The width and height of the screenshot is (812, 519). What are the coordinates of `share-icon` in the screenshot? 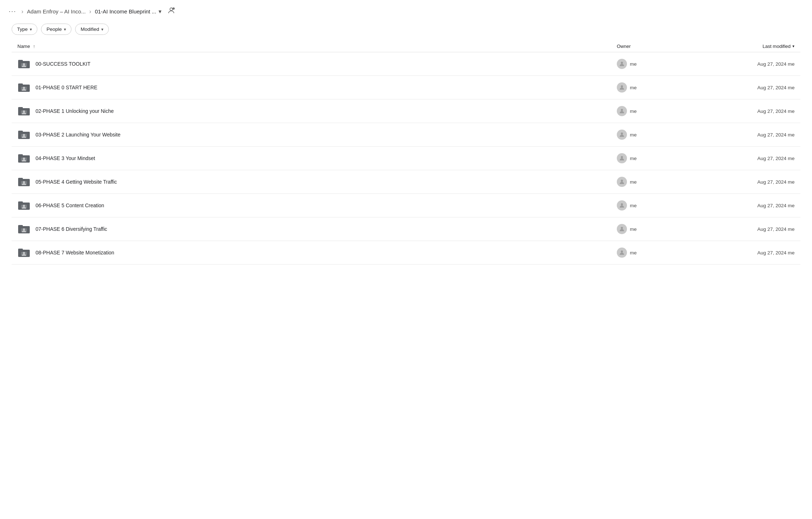 It's located at (171, 12).